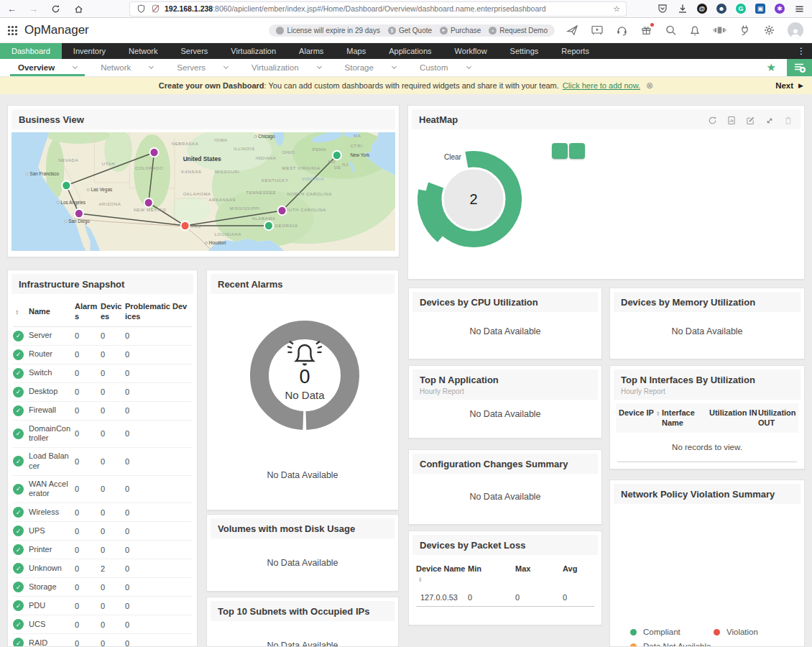 Image resolution: width=812 pixels, height=647 pixels. What do you see at coordinates (52, 625) in the screenshot?
I see `cell-category-name: UCS` at bounding box center [52, 625].